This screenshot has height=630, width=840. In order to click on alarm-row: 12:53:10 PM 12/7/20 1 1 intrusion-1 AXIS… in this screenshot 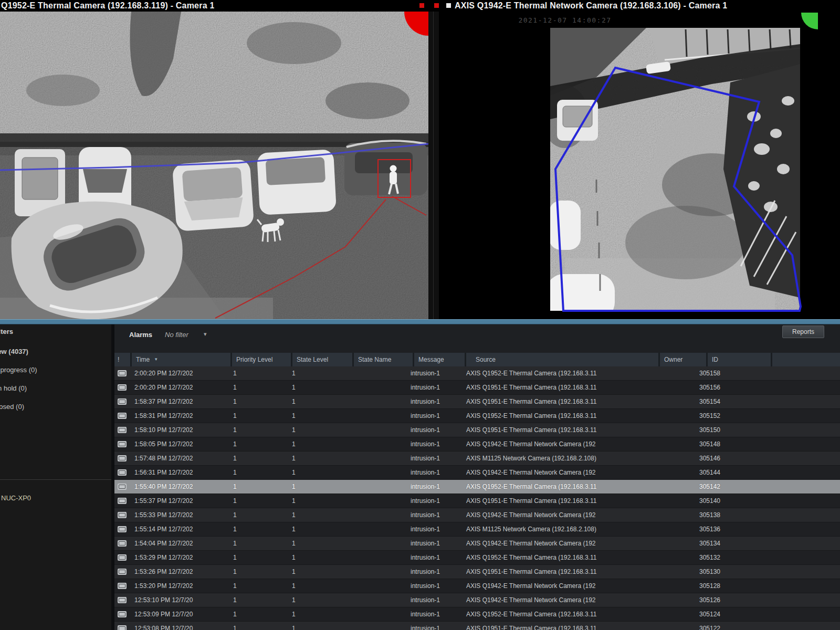, I will do `click(477, 601)`.